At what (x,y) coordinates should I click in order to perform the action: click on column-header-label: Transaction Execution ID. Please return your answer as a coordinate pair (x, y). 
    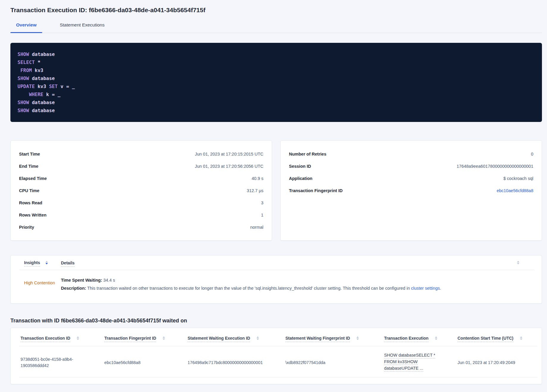
    Looking at the image, I should click on (45, 339).